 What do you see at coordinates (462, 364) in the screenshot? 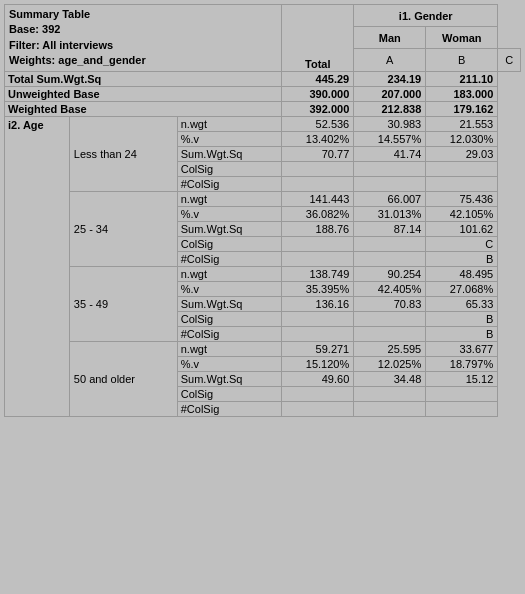
I see `metric-c: 18.797%` at bounding box center [462, 364].